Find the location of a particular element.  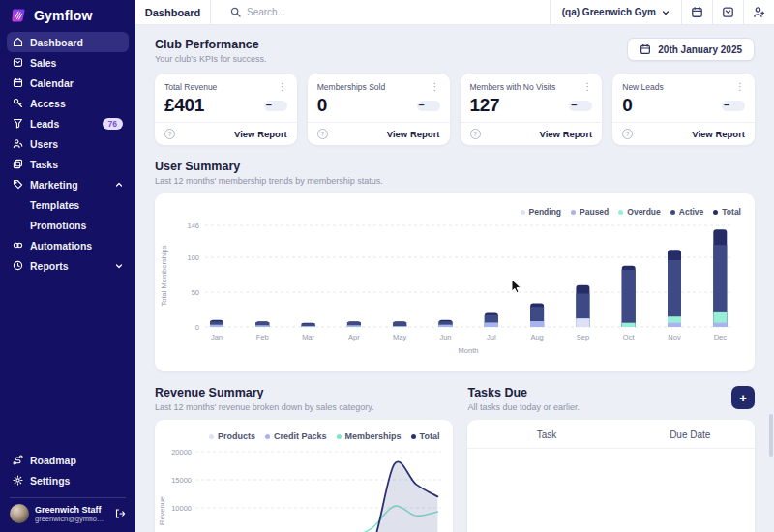

legend-item: Pending is located at coordinates (542, 212).